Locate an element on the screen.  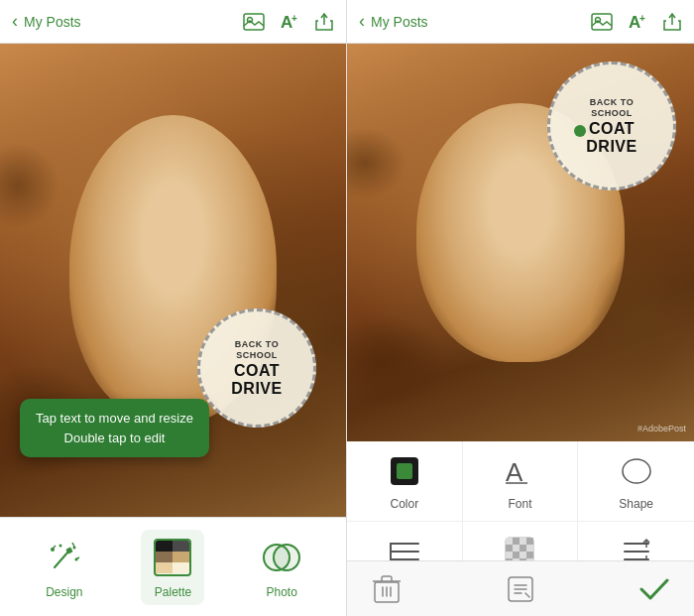
green-dot is located at coordinates (580, 131).